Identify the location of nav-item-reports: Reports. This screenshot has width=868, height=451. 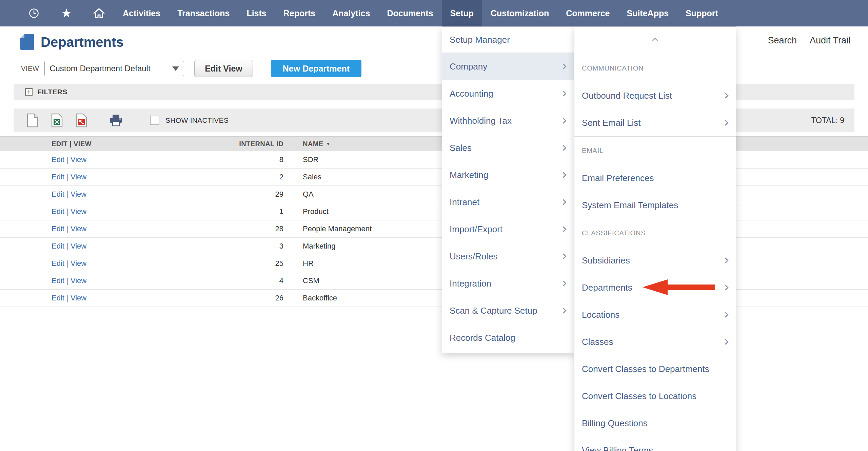
(299, 13).